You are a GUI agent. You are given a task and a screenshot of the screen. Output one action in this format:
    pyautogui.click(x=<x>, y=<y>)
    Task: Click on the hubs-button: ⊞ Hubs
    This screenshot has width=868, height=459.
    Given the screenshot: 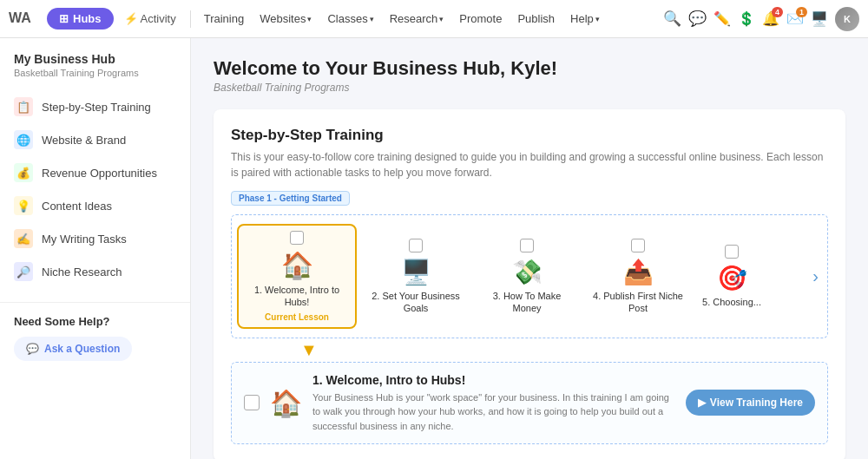 What is the action you would take?
    pyautogui.click(x=80, y=19)
    